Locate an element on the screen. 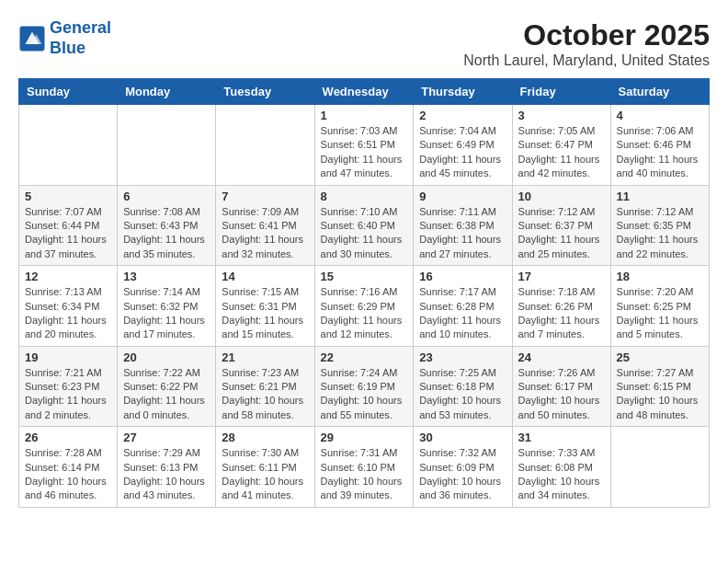  calendar-cell: 31Sunrise: 7:33 AM Sunset: 6:08 PM Dayli… is located at coordinates (561, 467).